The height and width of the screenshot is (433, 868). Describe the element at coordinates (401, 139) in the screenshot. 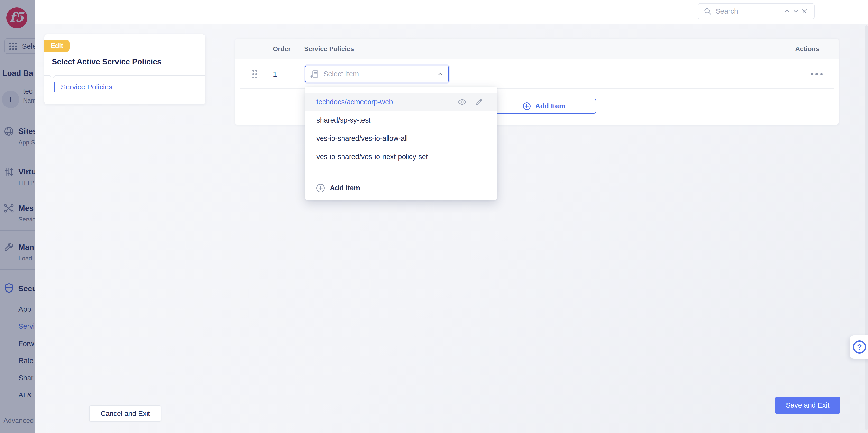

I see `dropdown-option: ves-io-shared/ves-io-allow-all` at that location.